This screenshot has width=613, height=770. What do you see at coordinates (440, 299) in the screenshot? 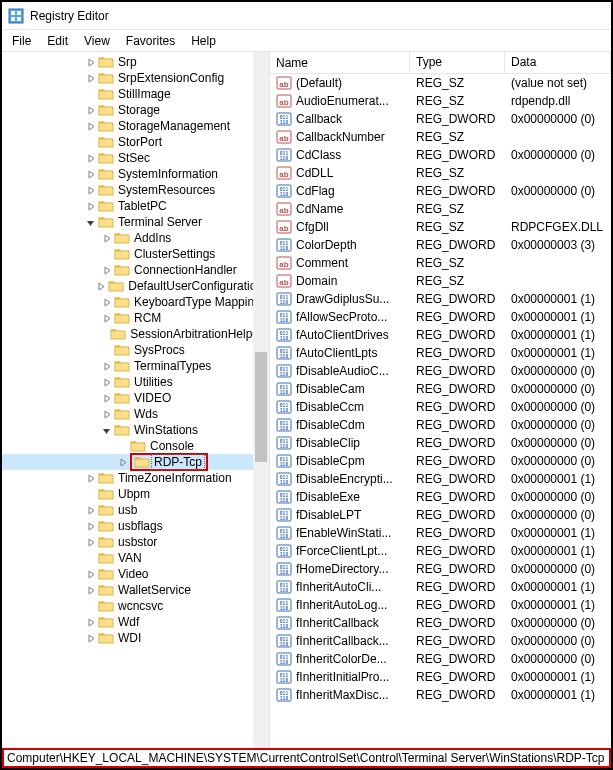
I see `value-row: 011110DrawGdiplusSu...REG_DWORD0x0000000…` at bounding box center [440, 299].